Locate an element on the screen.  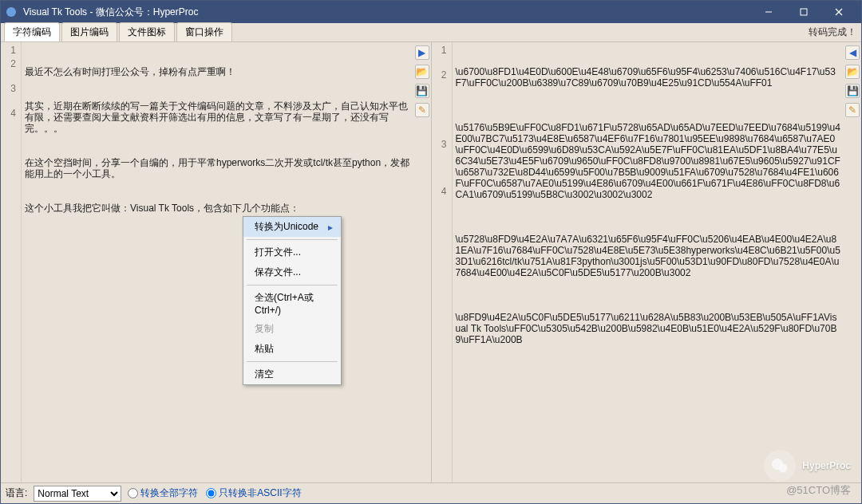
text-line: 在这个空挡时间，分享一个自编的，用于平常hyperworks二次开发或tcl/t… is located at coordinates (217, 168).